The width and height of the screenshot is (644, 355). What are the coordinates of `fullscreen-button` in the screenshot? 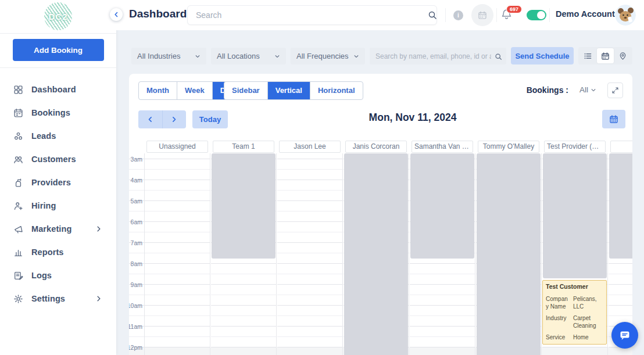 It's located at (615, 91).